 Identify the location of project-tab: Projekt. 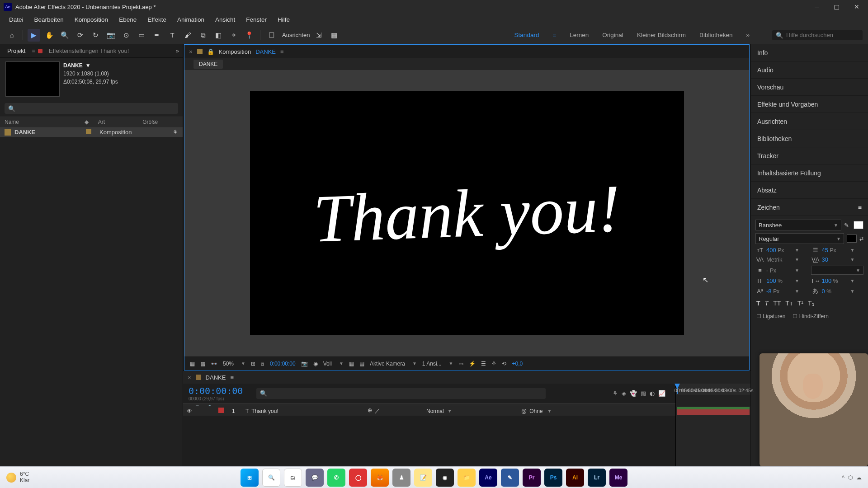
(16, 51).